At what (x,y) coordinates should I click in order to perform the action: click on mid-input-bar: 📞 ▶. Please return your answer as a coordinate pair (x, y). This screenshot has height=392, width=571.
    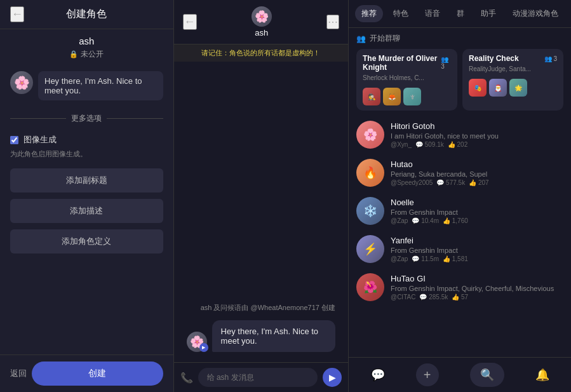
    Looking at the image, I should click on (261, 377).